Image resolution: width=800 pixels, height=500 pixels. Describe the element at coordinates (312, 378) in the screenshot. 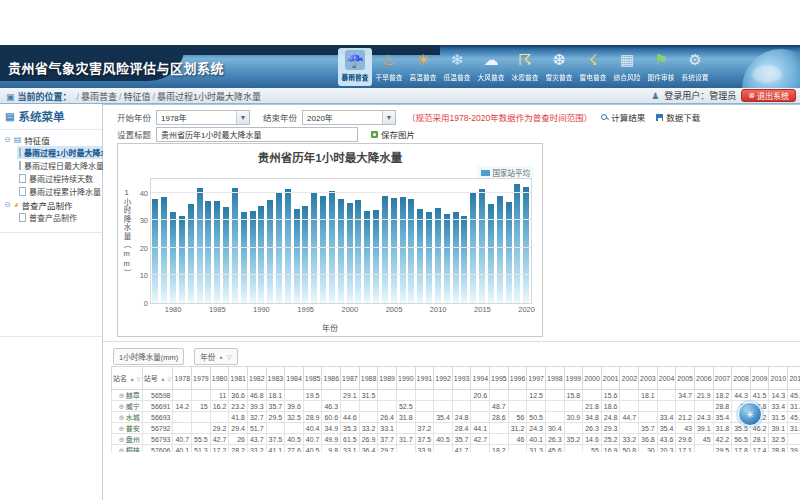

I see `col-header-1985: 1985` at that location.